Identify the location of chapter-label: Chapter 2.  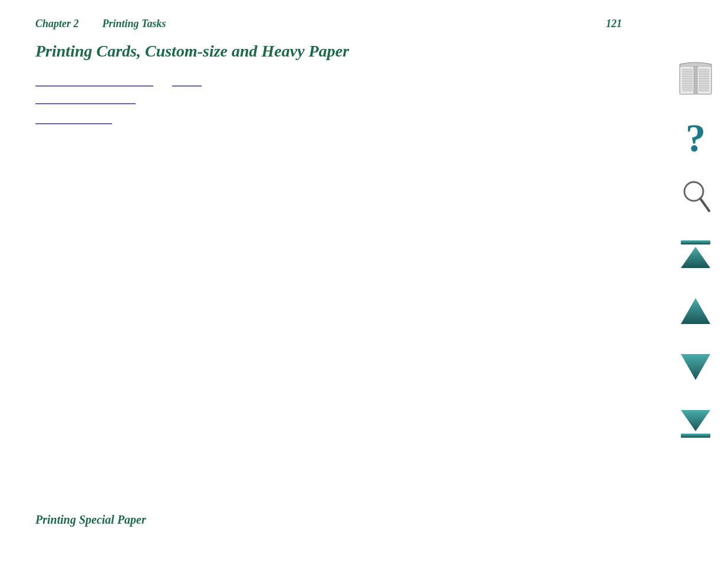
(57, 24).